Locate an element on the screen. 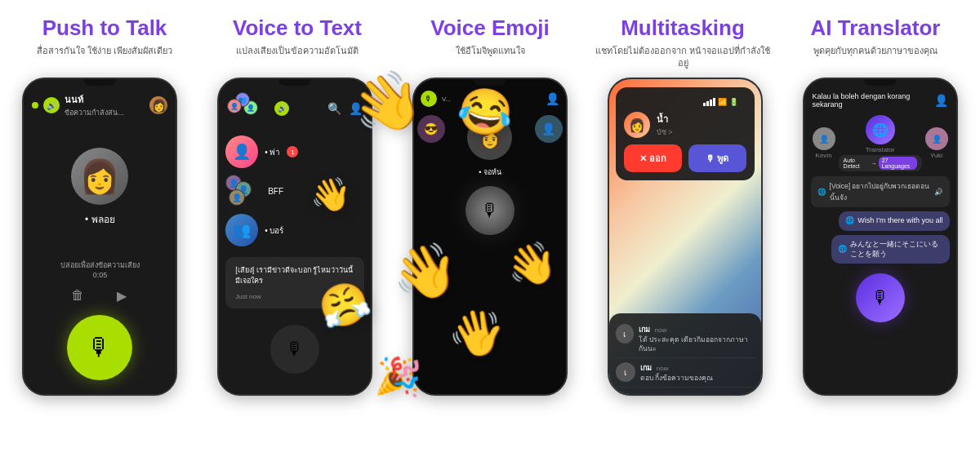 The image size is (980, 470). phone1-action-icons: 🗑 ▶ is located at coordinates (100, 295).